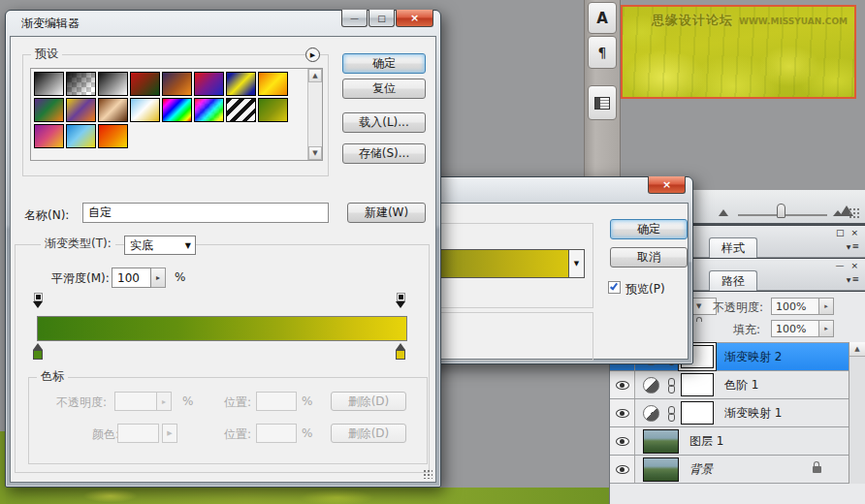 The width and height of the screenshot is (865, 504). Describe the element at coordinates (176, 115) in the screenshot. I see `presets-group: 预设 ▶` at that location.